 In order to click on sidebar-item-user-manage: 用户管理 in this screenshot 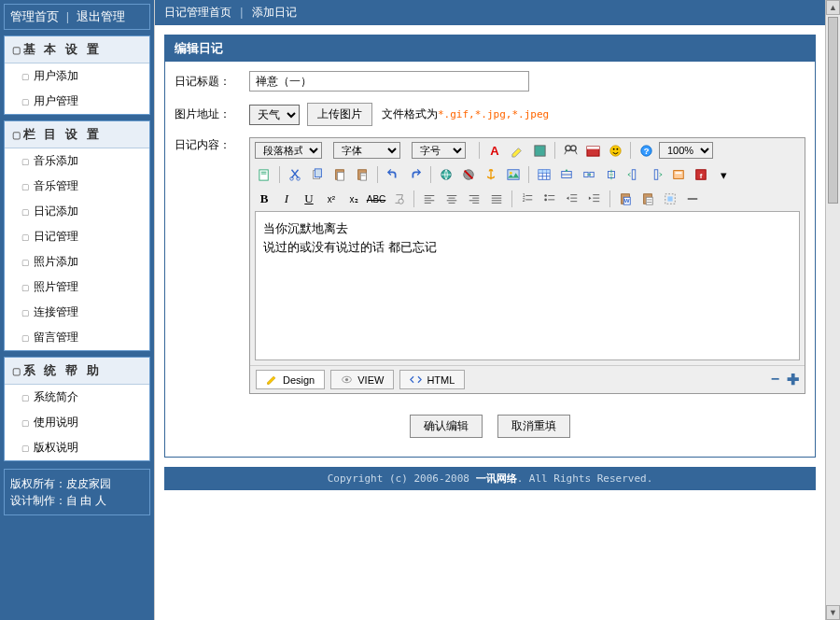, I will do `click(77, 101)`.